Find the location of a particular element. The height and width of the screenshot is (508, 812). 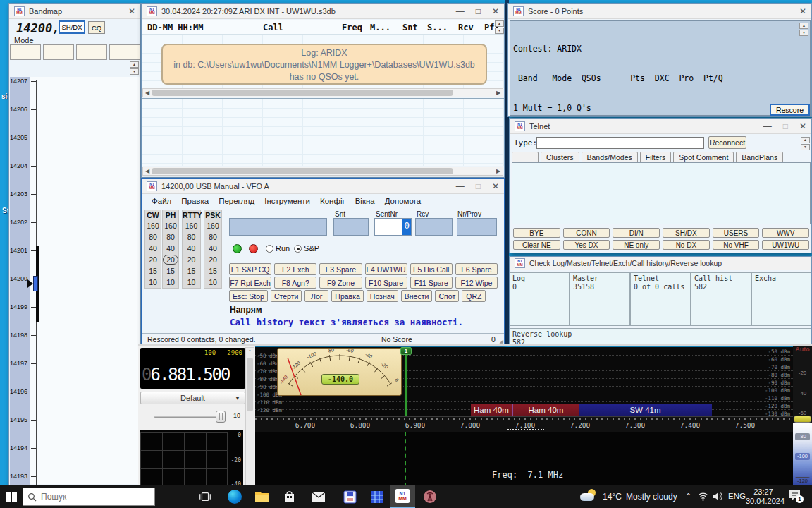

fkey-button: F1 S&P CQ is located at coordinates (250, 270).